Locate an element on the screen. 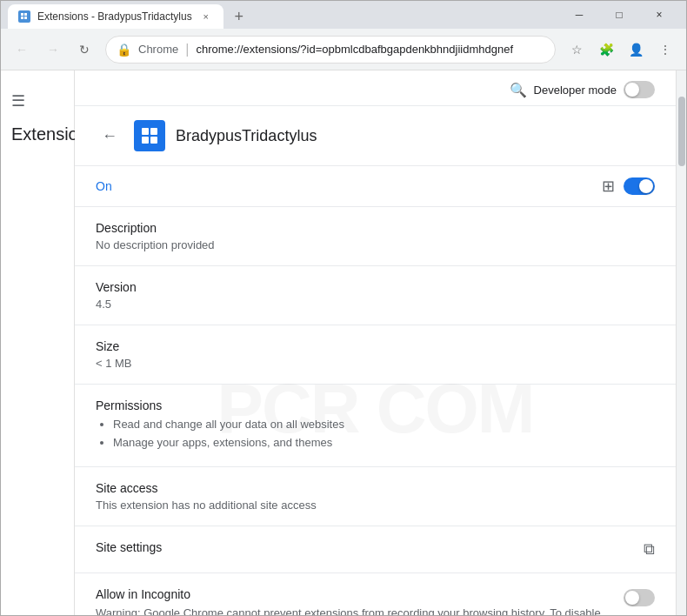 The image size is (687, 616). bookmark-icon: ☆ is located at coordinates (577, 50).